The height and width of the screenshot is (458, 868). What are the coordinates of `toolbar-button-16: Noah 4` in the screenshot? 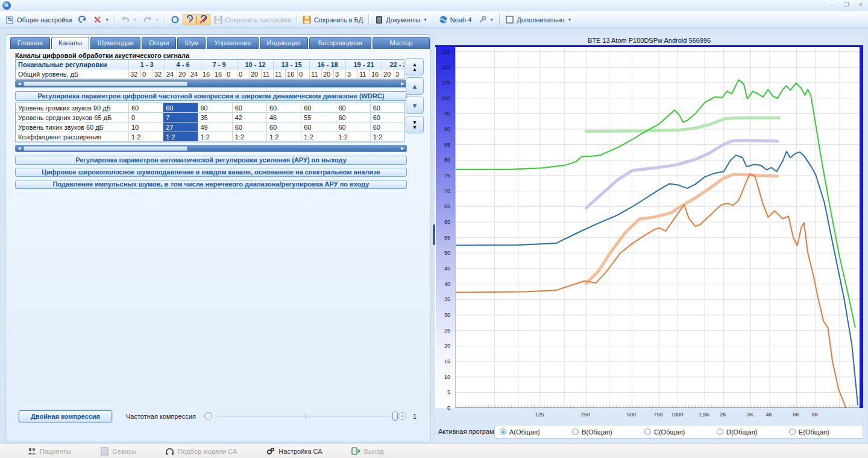 It's located at (455, 19).